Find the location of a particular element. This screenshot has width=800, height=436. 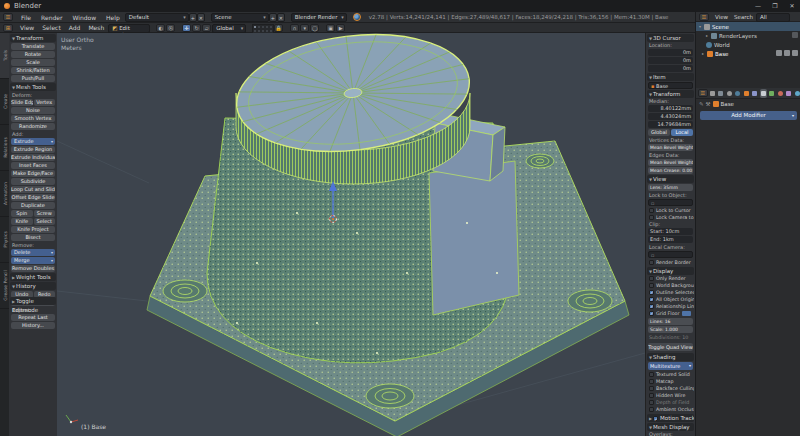

repeat-last-button: Repeat Last is located at coordinates (33, 318).